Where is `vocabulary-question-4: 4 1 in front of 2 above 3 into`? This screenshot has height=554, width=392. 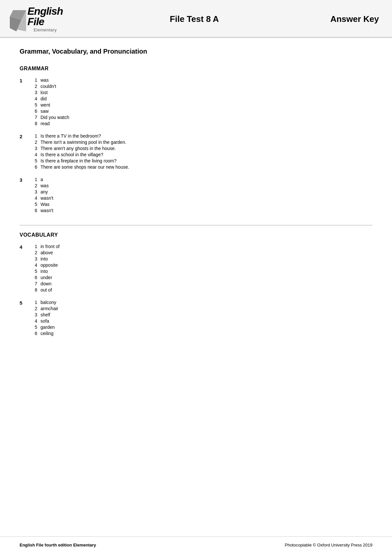
vocabulary-question-4: 4 1 in front of 2 above 3 into is located at coordinates (196, 268).